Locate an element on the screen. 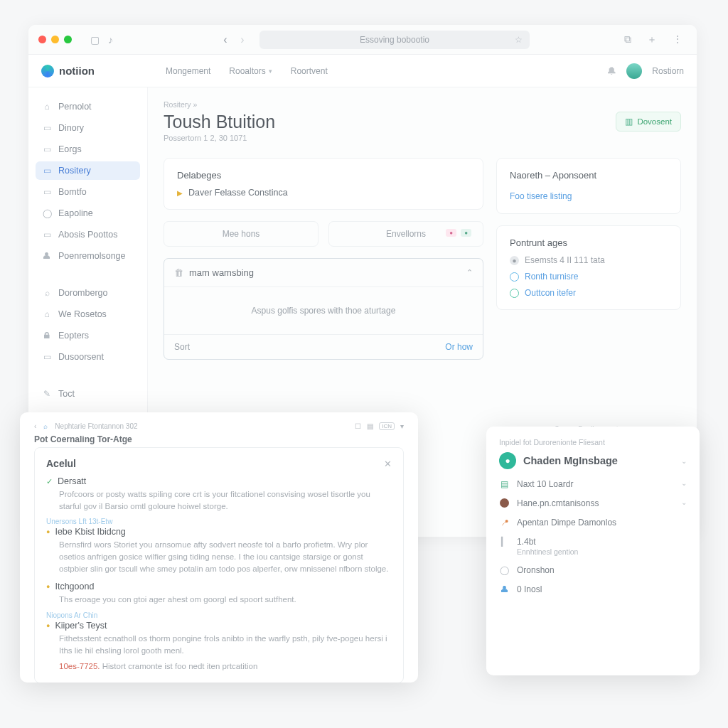 This screenshot has height=728, width=728. nav-forward-button: › is located at coordinates (242, 40).